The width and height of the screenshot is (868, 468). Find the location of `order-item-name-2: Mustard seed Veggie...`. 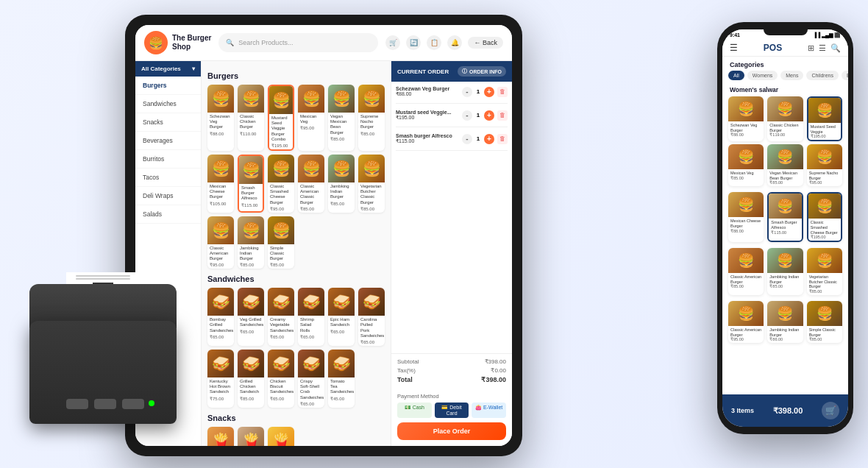

order-item-name-2: Mustard seed Veggie... is located at coordinates (427, 112).